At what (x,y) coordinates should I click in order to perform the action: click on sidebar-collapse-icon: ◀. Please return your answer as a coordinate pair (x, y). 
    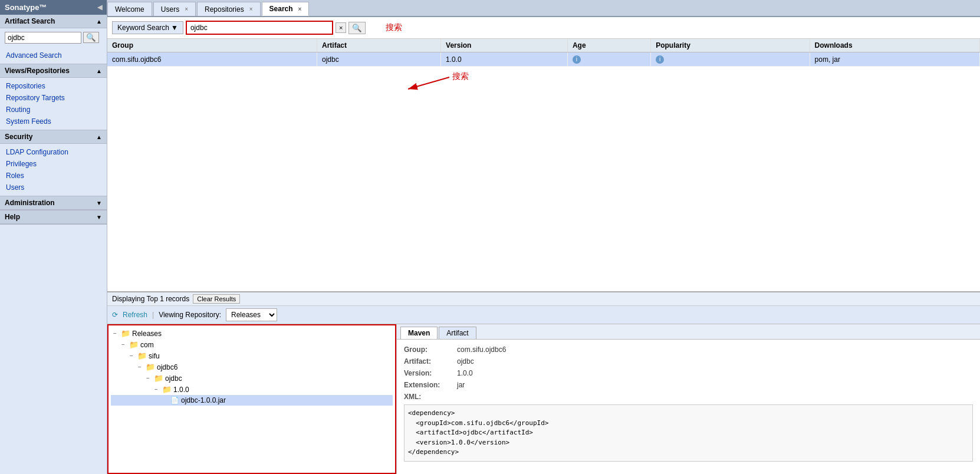
    Looking at the image, I should click on (100, 7).